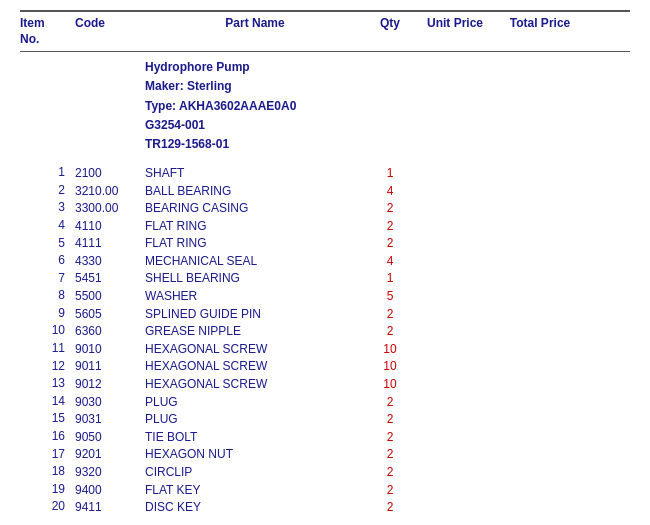 This screenshot has height=525, width=650. Describe the element at coordinates (110, 23) in the screenshot. I see `header-code: Code` at that location.